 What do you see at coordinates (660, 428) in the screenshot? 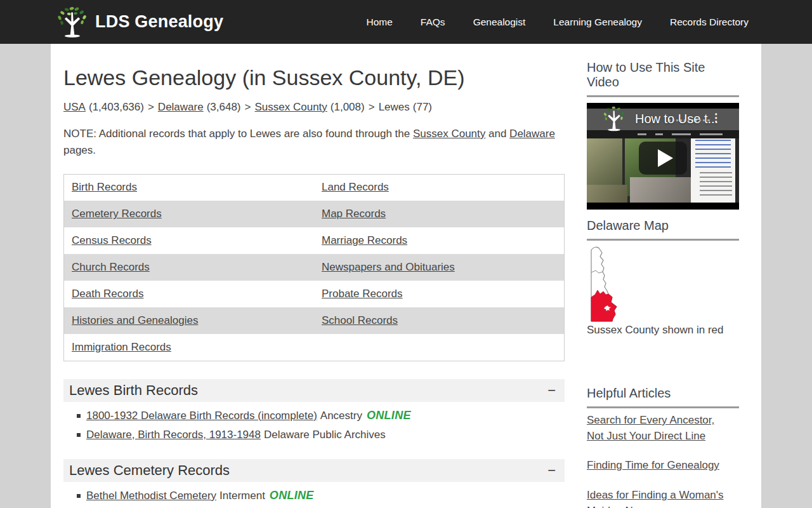
I see `article-link-search-every-ancestor: Search for Every Ancestor, Not Just Your…` at bounding box center [660, 428].